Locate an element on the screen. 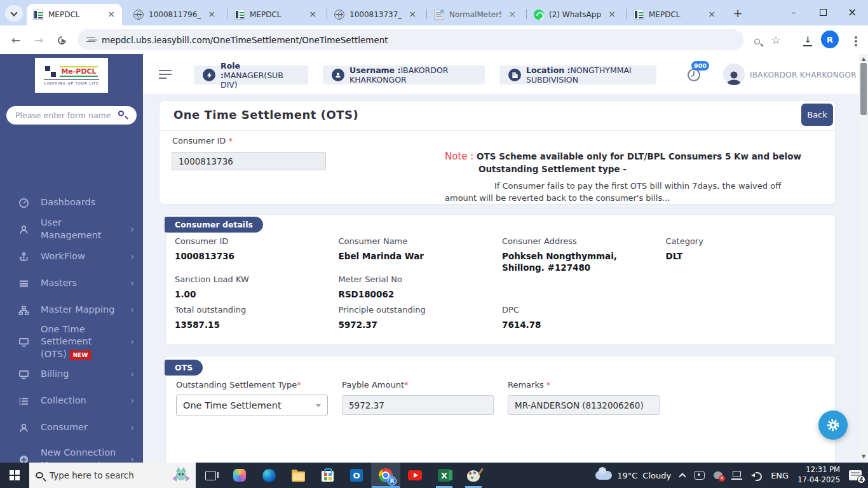 Image resolution: width=868 pixels, height=488 pixels. settlement-type-select: One Time Settlement is located at coordinates (252, 405).